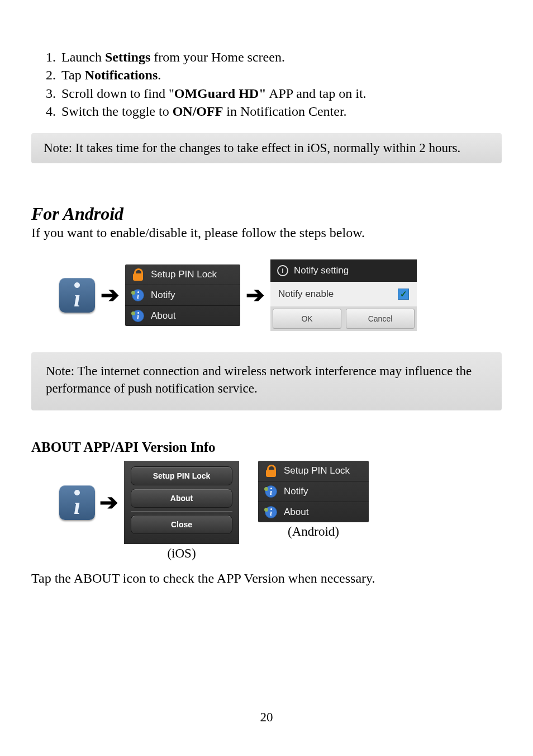  What do you see at coordinates (266, 148) in the screenshot?
I see `note-ios-delay: Note: It takes time for the changes to t…` at bounding box center [266, 148].